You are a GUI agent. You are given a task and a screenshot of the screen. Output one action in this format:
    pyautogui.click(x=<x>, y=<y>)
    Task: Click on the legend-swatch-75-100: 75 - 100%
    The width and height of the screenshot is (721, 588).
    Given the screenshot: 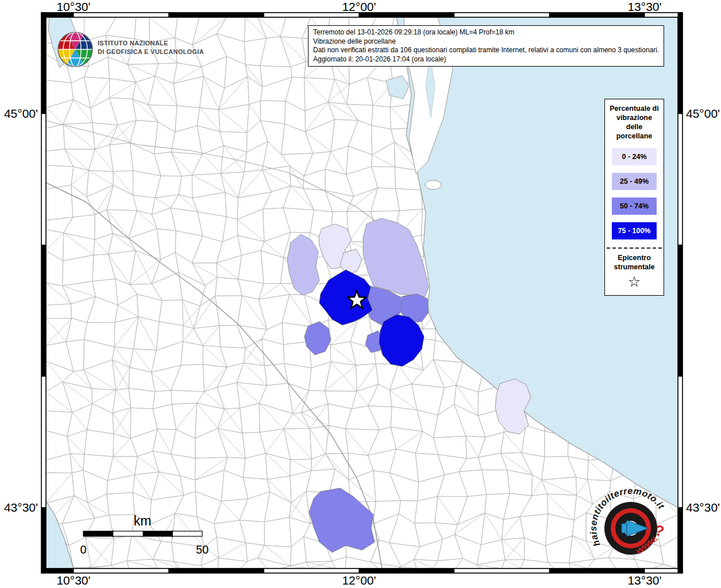 What is the action you would take?
    pyautogui.click(x=634, y=231)
    